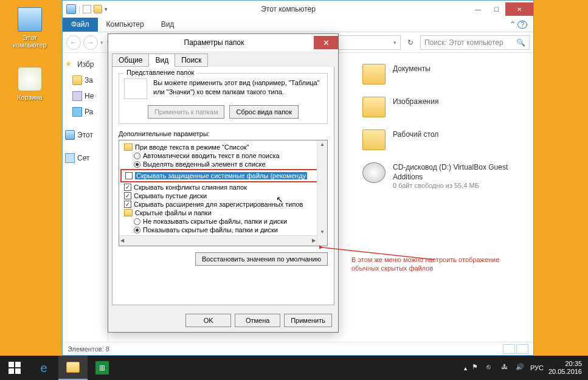 Image resolution: width=588 pixels, height=380 pixels. Describe the element at coordinates (258, 320) in the screenshot. I see `cancel-button: Отмена` at that location.